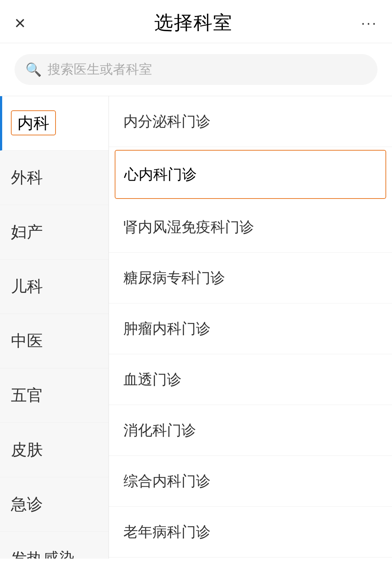 The width and height of the screenshot is (392, 568). I want to click on sidebar-item-jizhen: 急诊, so click(54, 504).